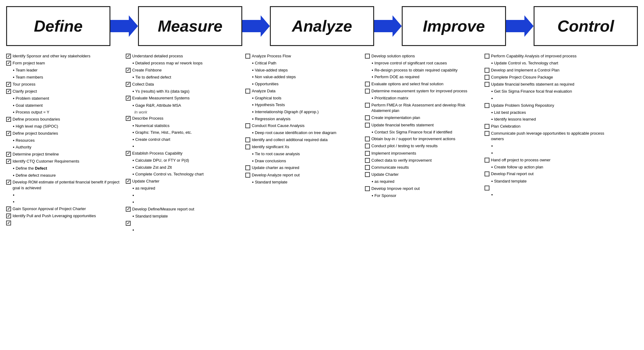 The image size is (644, 350). What do you see at coordinates (427, 71) in the screenshot?
I see `improve-sub-0-1: •Re-design process to obtain required ca…` at bounding box center [427, 71].